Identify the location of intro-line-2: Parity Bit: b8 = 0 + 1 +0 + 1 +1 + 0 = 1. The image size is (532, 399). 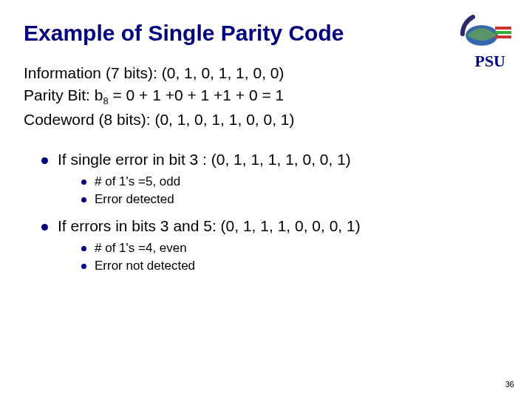
(266, 96).